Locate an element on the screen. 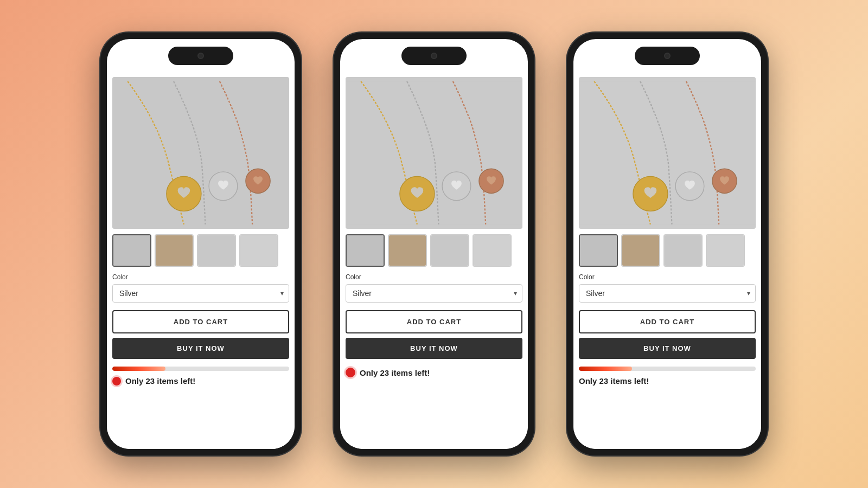  thumb-1-left is located at coordinates (132, 251).